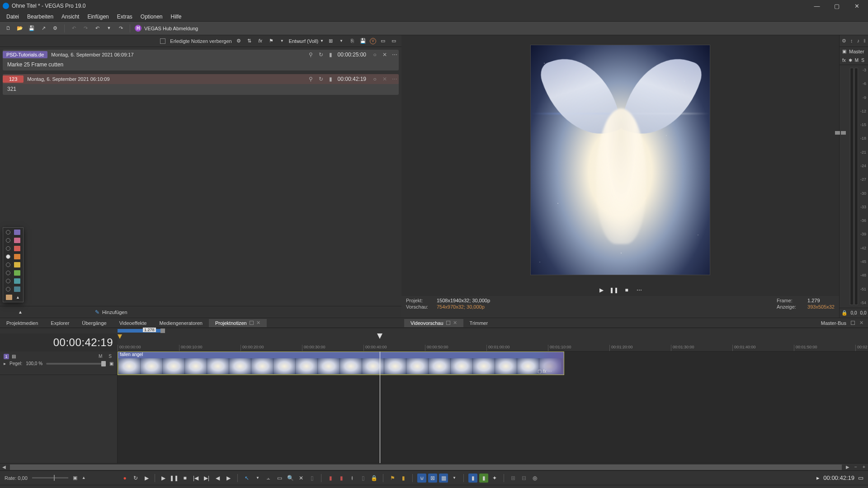  What do you see at coordinates (22, 323) in the screenshot?
I see `tab-projektmedien: Projektmedien` at bounding box center [22, 323].